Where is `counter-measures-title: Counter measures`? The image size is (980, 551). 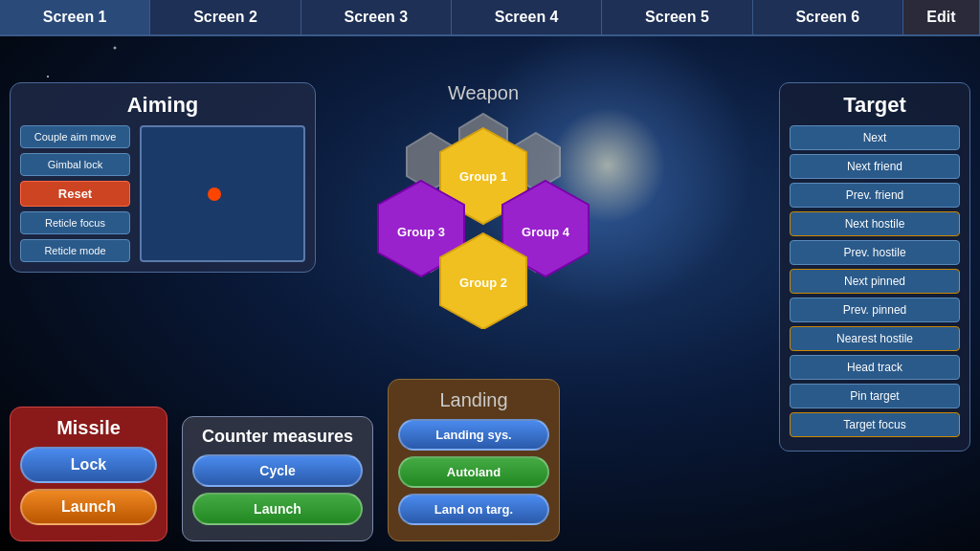
counter-measures-title: Counter measures is located at coordinates (278, 436).